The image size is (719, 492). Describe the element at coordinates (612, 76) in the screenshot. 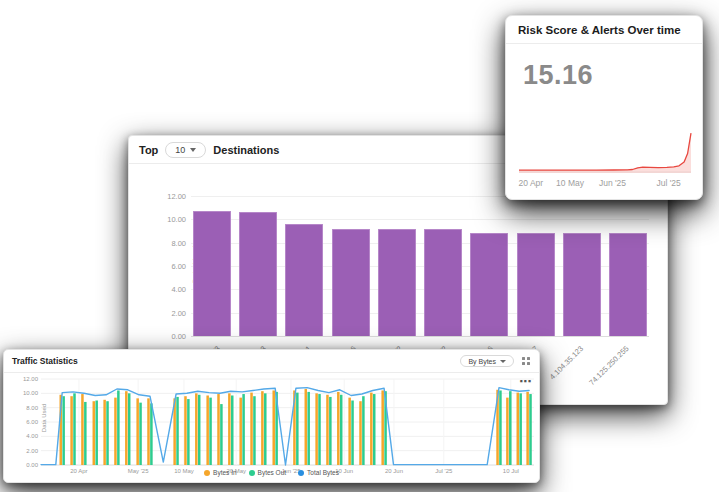

I see `risk-score-value: 15.16` at that location.